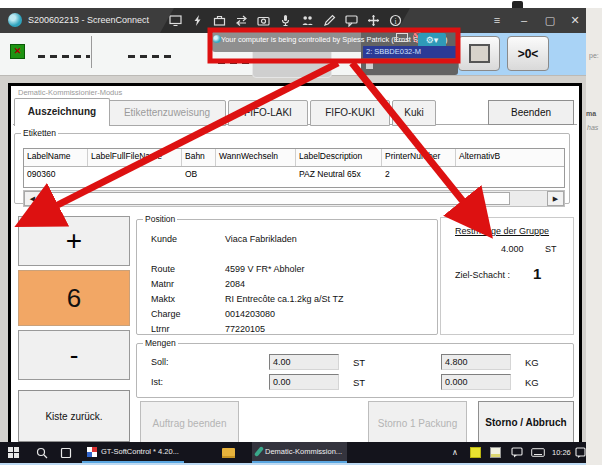 The image size is (602, 465). What do you see at coordinates (359, 362) in the screenshot?
I see `st-unit-label: ST` at bounding box center [359, 362].